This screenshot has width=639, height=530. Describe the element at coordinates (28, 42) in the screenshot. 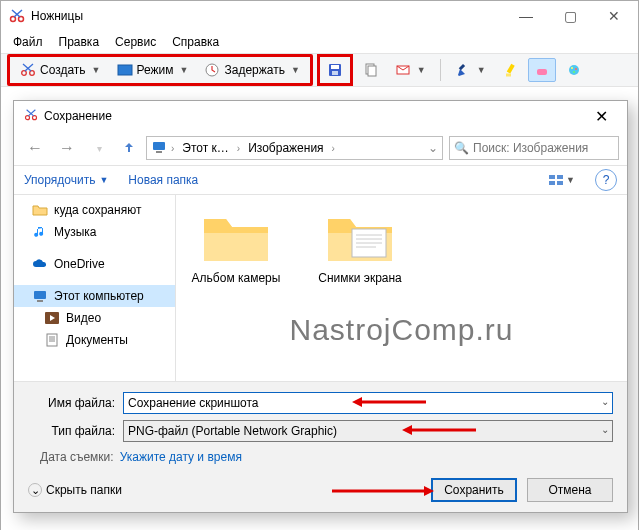

I see `menu-file: Файл` at that location.